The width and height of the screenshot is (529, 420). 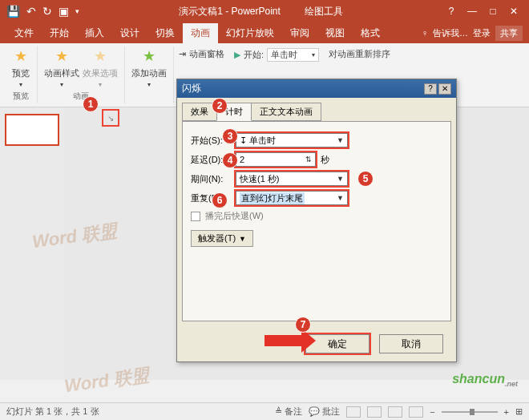 I want to click on maximize-icon: □, so click(x=493, y=11).